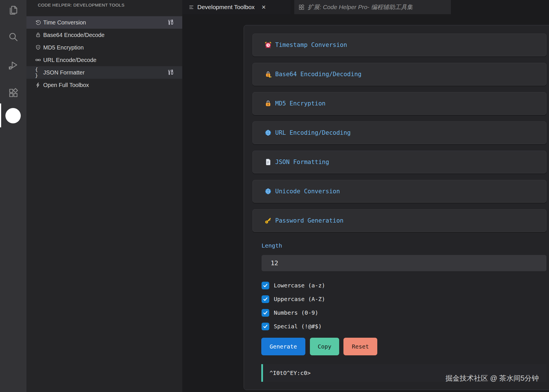  I want to click on section-label: Base64 Encoding/Decoding, so click(318, 74).